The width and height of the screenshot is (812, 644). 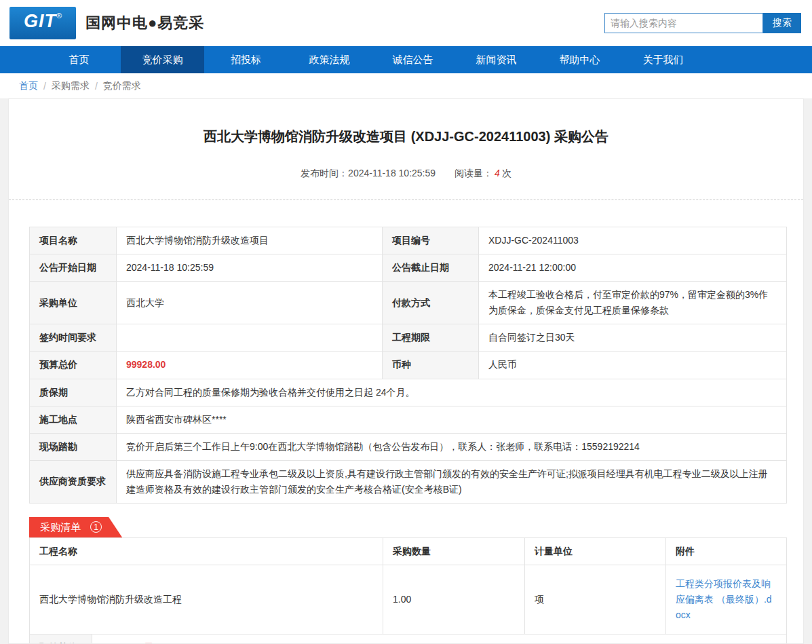 What do you see at coordinates (724, 599) in the screenshot?
I see `attachment-link: 工程类分项报价表及响应偏离表 （最终版）.docx` at bounding box center [724, 599].